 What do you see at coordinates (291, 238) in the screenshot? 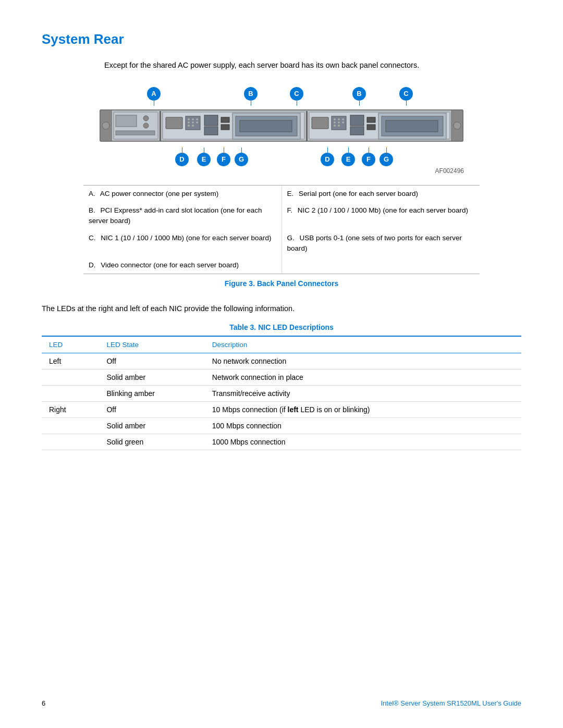
I see `legend-letter-G: G.` at bounding box center [291, 238].